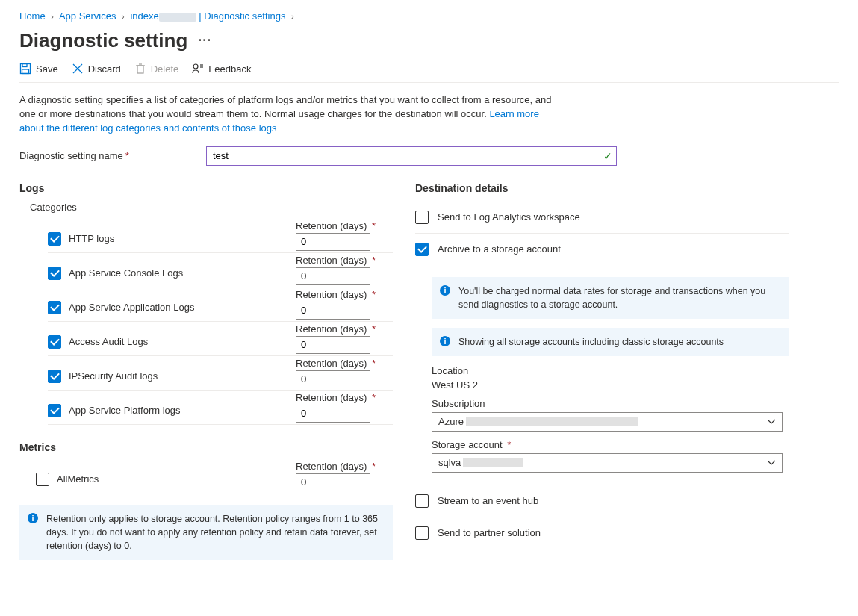 The height and width of the screenshot is (616, 858). I want to click on log-row: HTTP logsRetention (days) *, so click(220, 236).